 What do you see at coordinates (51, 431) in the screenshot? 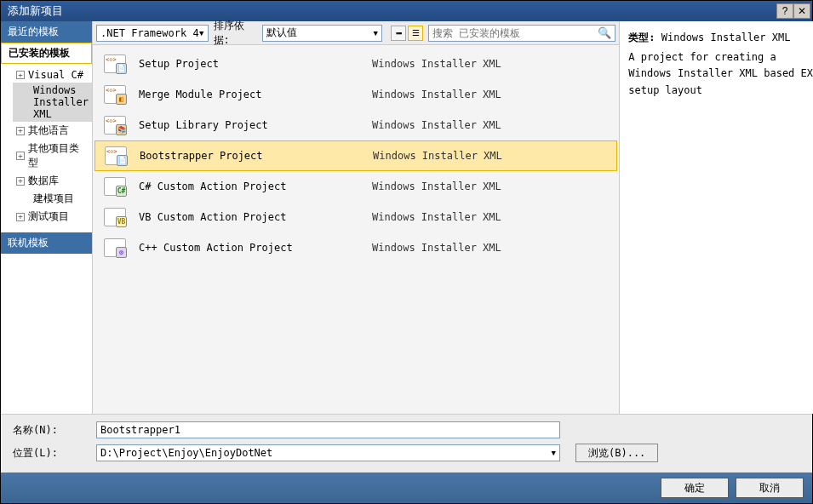
I see `name-label: 名称(N):` at bounding box center [51, 431].